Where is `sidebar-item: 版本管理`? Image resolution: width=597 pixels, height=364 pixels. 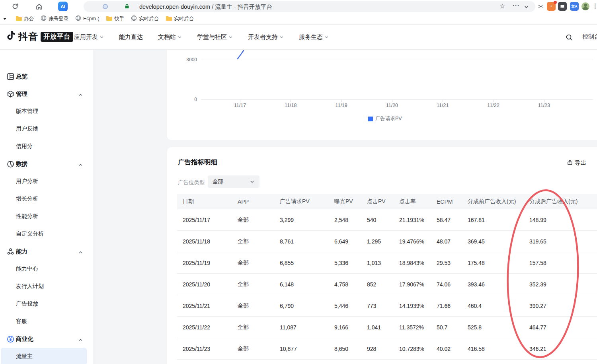 sidebar-item: 版本管理 is located at coordinates (47, 111).